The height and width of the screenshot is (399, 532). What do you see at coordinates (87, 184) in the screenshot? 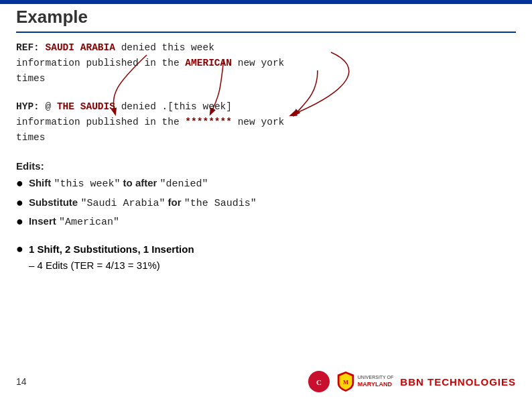
I see `shift-quoted1: "this week"` at bounding box center [87, 184].